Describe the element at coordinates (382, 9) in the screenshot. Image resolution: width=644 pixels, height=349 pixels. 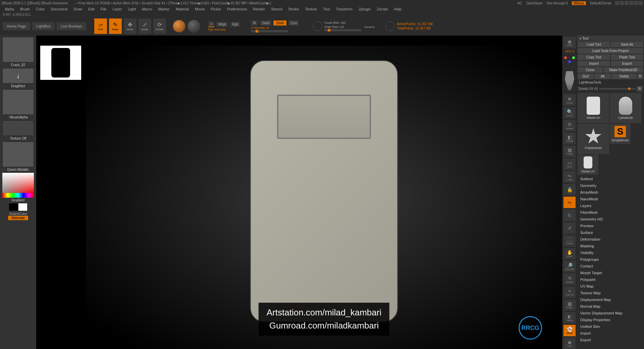
I see `menu-zscript: Zscript` at that location.